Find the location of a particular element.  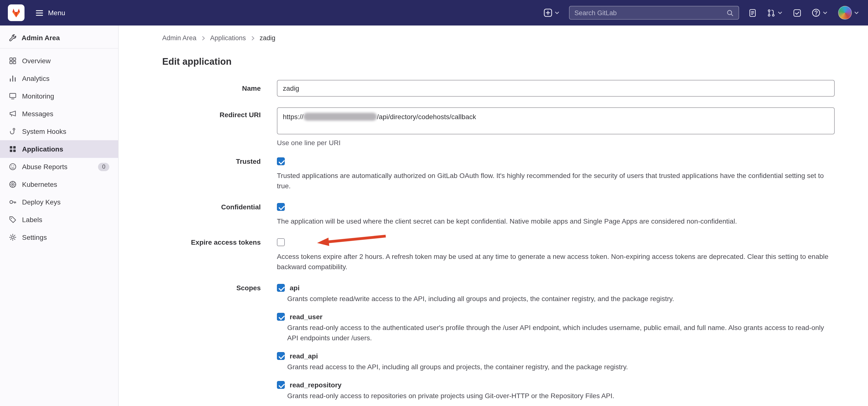

redirect-uri-label: Redirect URI is located at coordinates (212, 113).